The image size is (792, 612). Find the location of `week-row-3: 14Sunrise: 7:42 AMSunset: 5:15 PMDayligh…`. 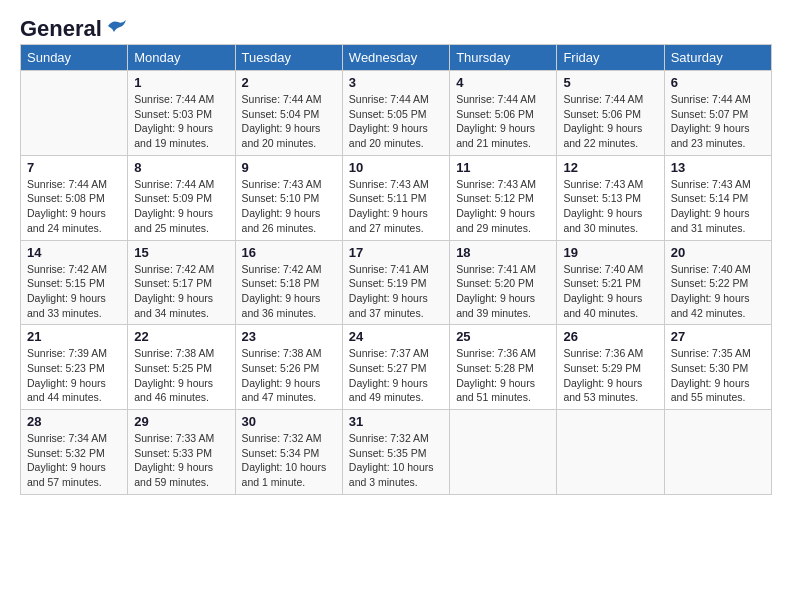

week-row-3: 14Sunrise: 7:42 AMSunset: 5:15 PMDayligh… is located at coordinates (396, 282).